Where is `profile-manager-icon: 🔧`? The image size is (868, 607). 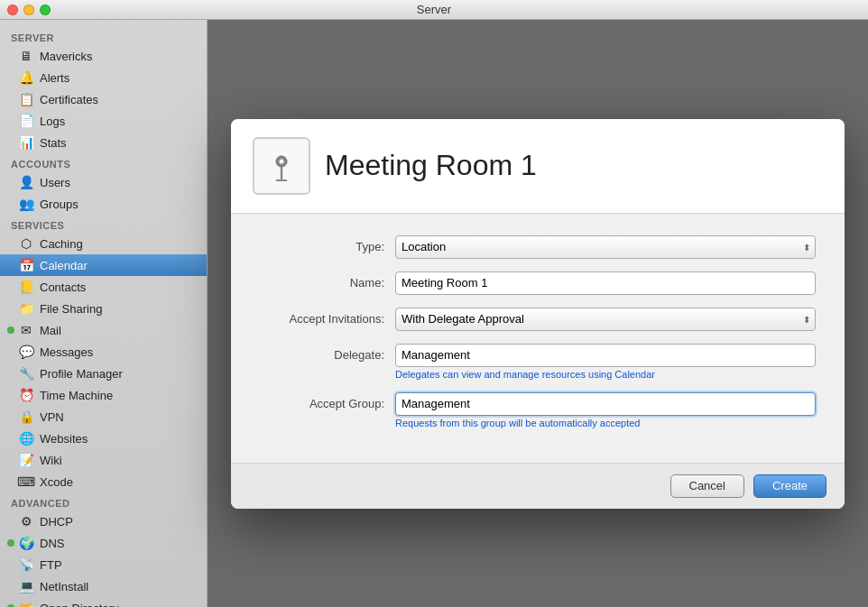 profile-manager-icon: 🔧 is located at coordinates (26, 373).